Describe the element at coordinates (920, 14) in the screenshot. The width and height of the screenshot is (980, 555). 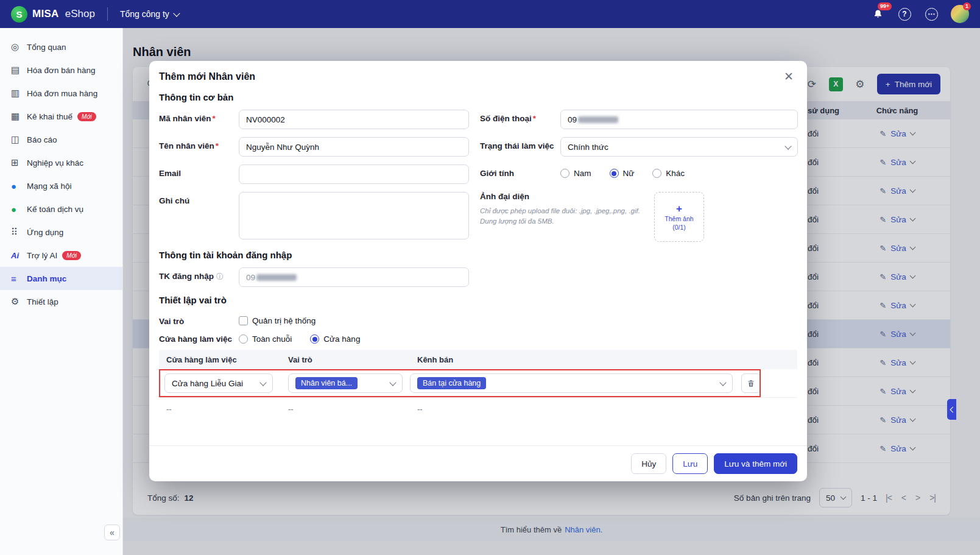
I see `topbar-actions: 99+ ? ⋯ 1` at that location.